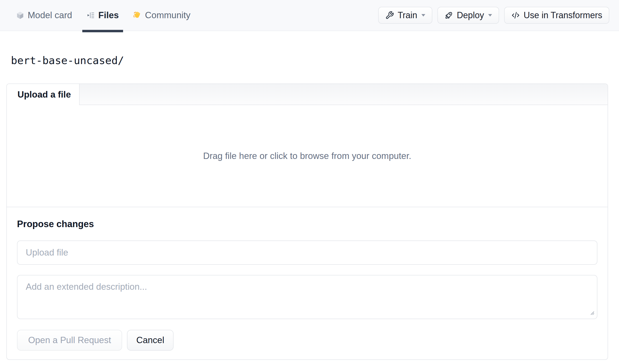 The height and width of the screenshot is (364, 619). What do you see at coordinates (471, 15) in the screenshot?
I see `deploy-button-label: Deploy` at bounding box center [471, 15].